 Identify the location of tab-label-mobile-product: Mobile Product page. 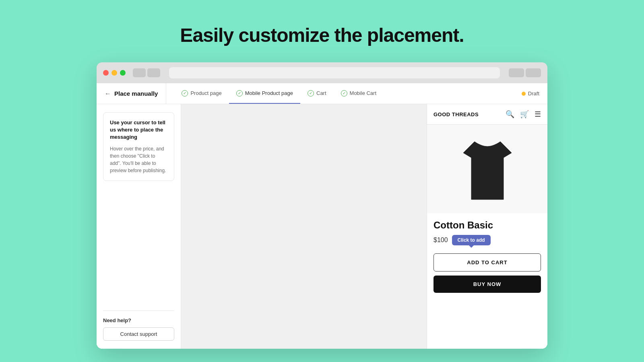
(269, 93).